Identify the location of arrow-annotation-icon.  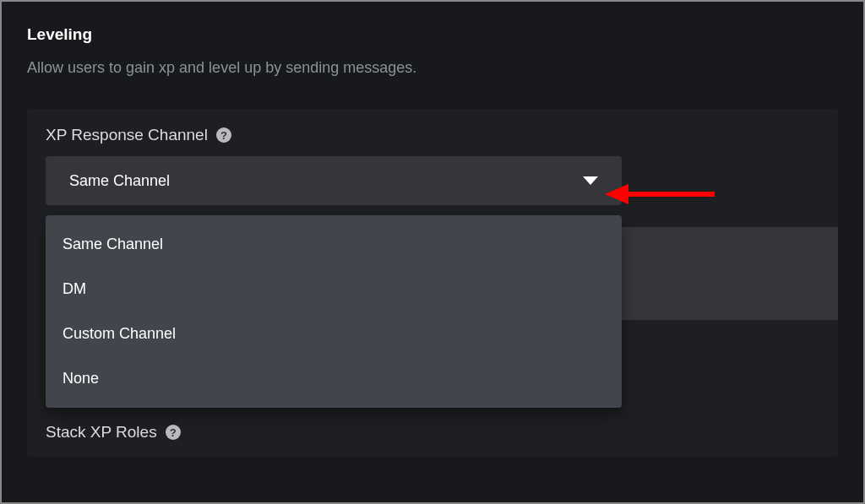
(664, 194).